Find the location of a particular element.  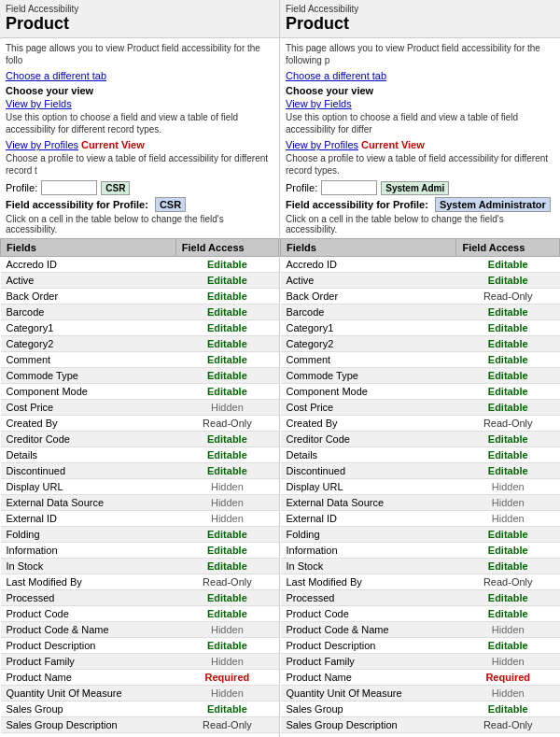

view-by-fields-link: View by Fields is located at coordinates (39, 104).